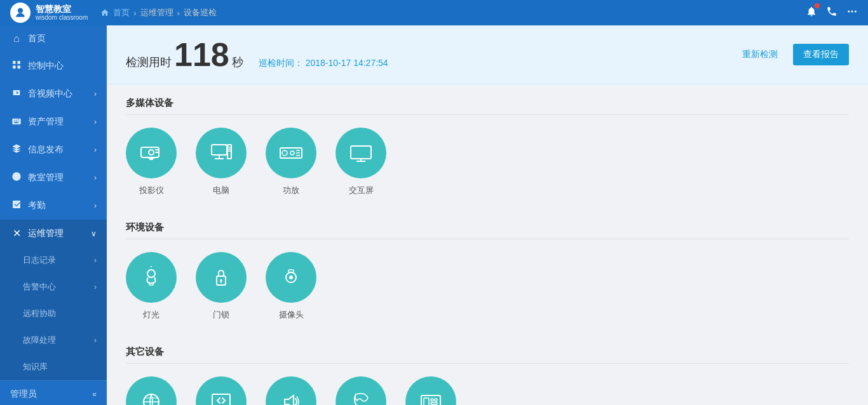 Image resolution: width=868 pixels, height=405 pixels. I want to click on fault-arrow: ›, so click(95, 340).